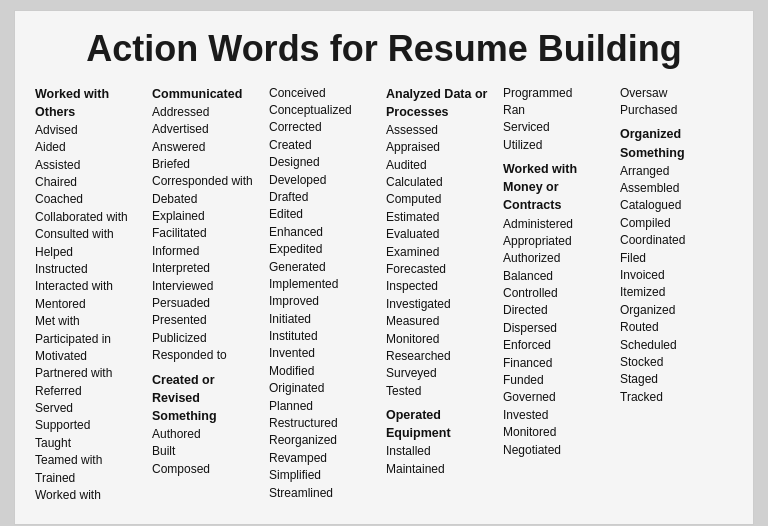 The width and height of the screenshot is (768, 526). Describe the element at coordinates (208, 130) in the screenshot. I see `word-item: Advertised` at that location.